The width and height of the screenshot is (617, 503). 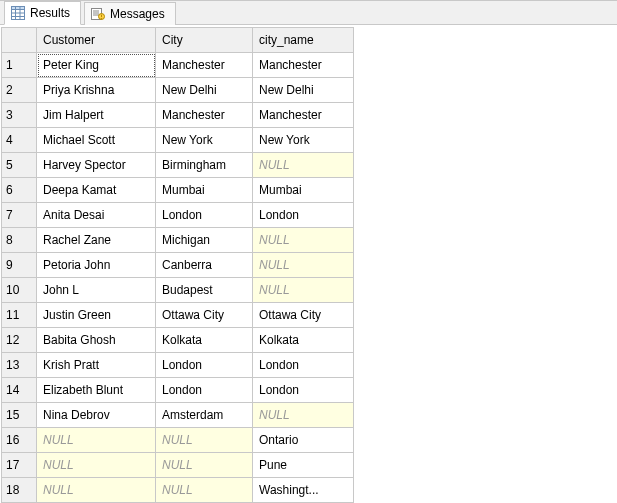 What do you see at coordinates (304, 440) in the screenshot?
I see `cell-city-name: Ontario` at bounding box center [304, 440].